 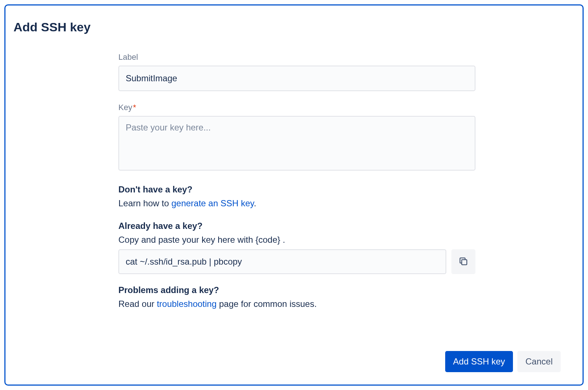 I want to click on copy-icon, so click(x=463, y=262).